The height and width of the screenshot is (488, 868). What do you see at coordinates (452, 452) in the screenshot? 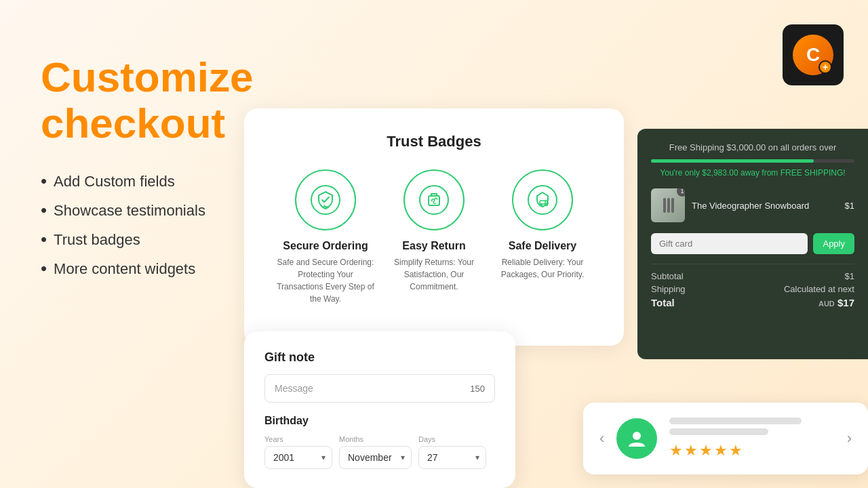
I see `days-group: Days 27` at bounding box center [452, 452].